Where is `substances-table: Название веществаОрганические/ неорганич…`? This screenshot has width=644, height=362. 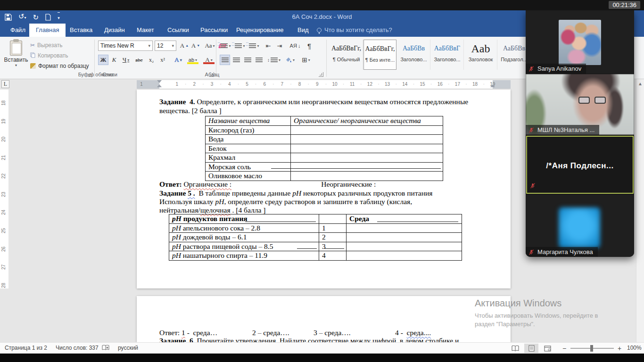
substances-table: Название веществаОрганические/ неорганич… is located at coordinates (324, 148).